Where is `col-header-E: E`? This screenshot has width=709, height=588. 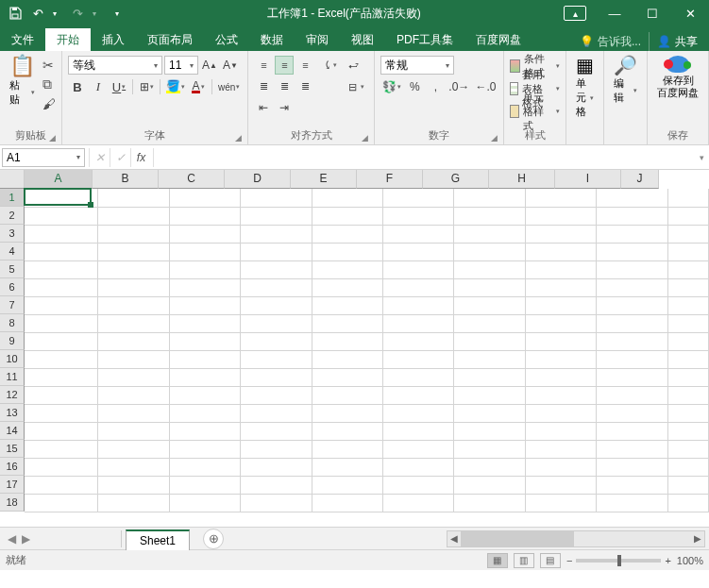 col-header-E: E is located at coordinates (324, 179).